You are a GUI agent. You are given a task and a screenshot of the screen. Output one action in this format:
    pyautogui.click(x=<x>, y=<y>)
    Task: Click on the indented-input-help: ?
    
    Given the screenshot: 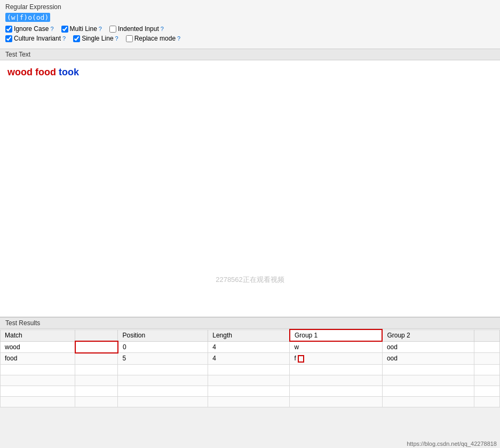 What is the action you would take?
    pyautogui.click(x=162, y=29)
    